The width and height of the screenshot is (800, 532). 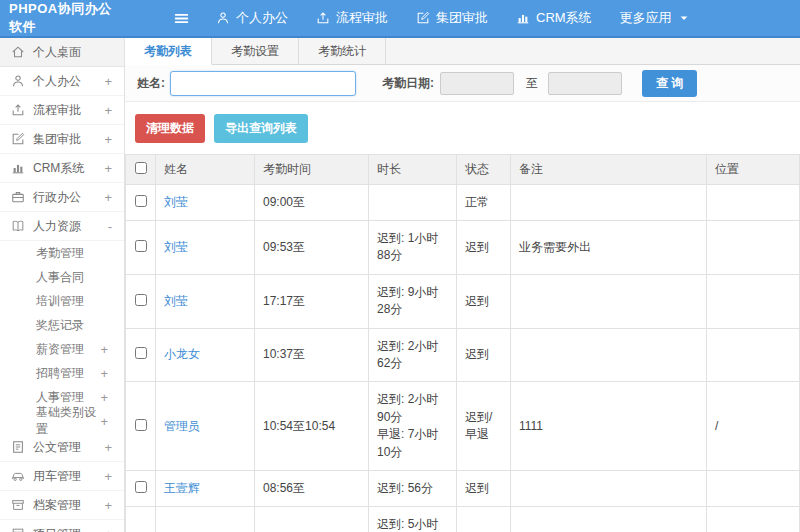 What do you see at coordinates (62, 198) in the screenshot?
I see `sidebar-item: 行政办公+` at bounding box center [62, 198].